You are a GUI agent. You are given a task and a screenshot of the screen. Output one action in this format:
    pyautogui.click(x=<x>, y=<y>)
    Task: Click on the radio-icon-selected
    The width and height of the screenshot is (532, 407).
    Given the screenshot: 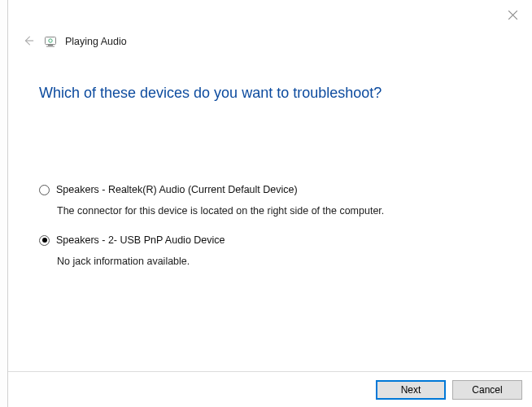 What is the action you would take?
    pyautogui.click(x=44, y=241)
    